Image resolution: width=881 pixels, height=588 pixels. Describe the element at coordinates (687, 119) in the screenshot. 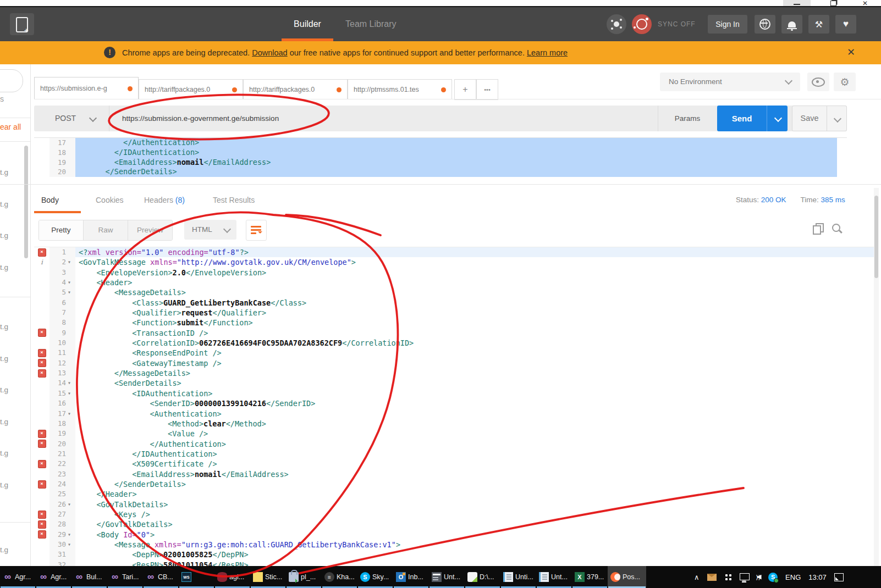

I see `params-button: Params` at that location.